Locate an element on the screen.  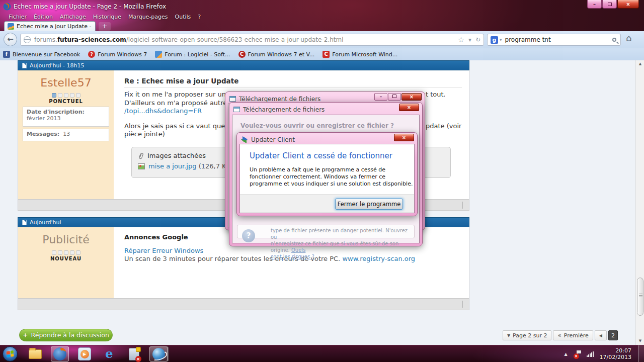
tab-active: Echec mise a jour Update - Page 2 is located at coordinates (50, 26).